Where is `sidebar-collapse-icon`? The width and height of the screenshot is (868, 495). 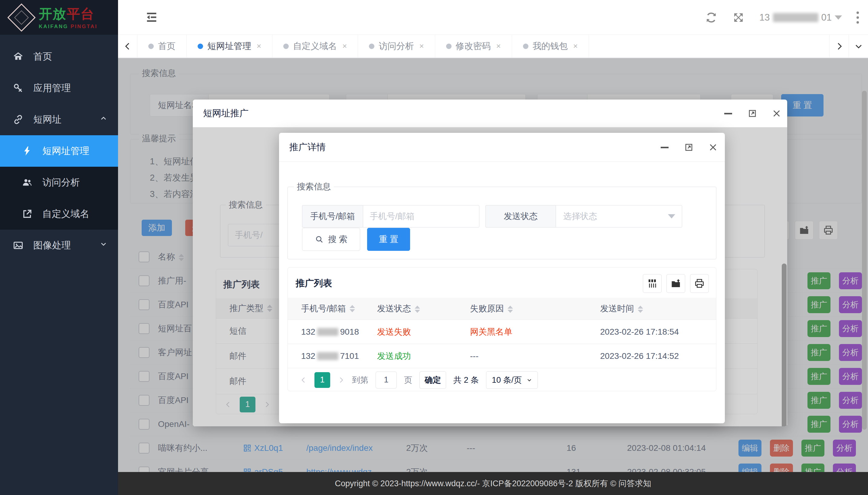
sidebar-collapse-icon is located at coordinates (152, 17).